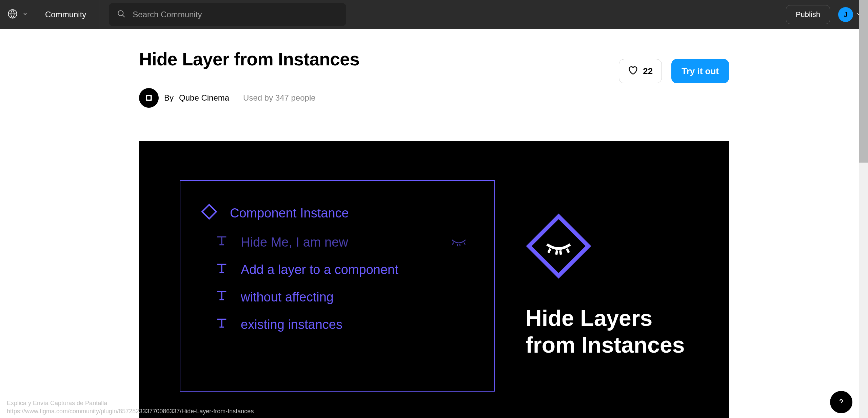 This screenshot has width=868, height=418. Describe the element at coordinates (121, 15) in the screenshot. I see `search-icon` at that location.